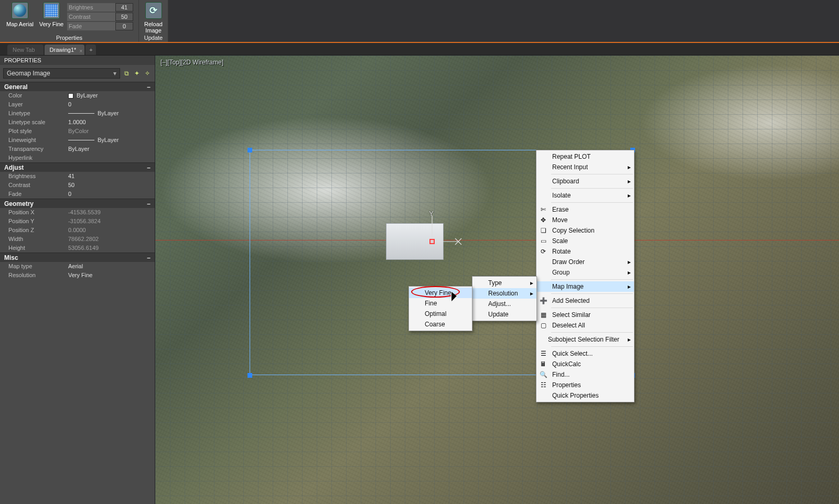  Describe the element at coordinates (585, 157) in the screenshot. I see `cmenu-repeat-plot: Repeat PLOT` at that location.